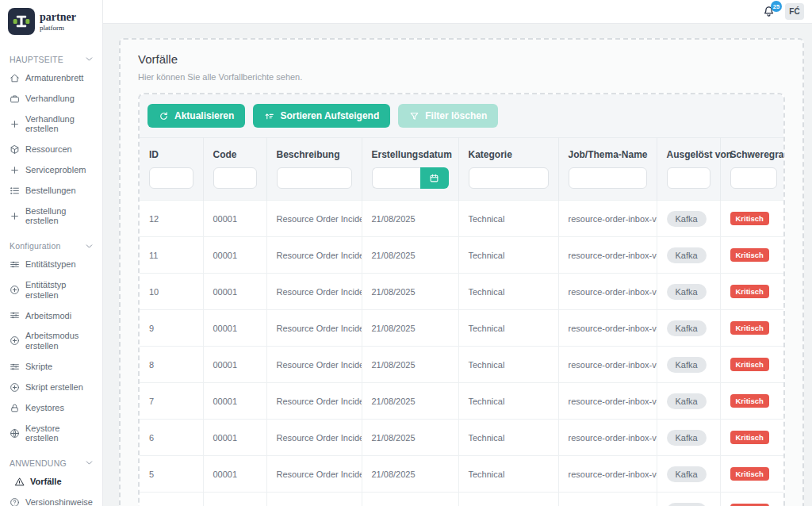 The width and height of the screenshot is (812, 506). What do you see at coordinates (60, 341) in the screenshot?
I see `sidebar-item-label: Arbeitsmodus erstellen` at bounding box center [60, 341].